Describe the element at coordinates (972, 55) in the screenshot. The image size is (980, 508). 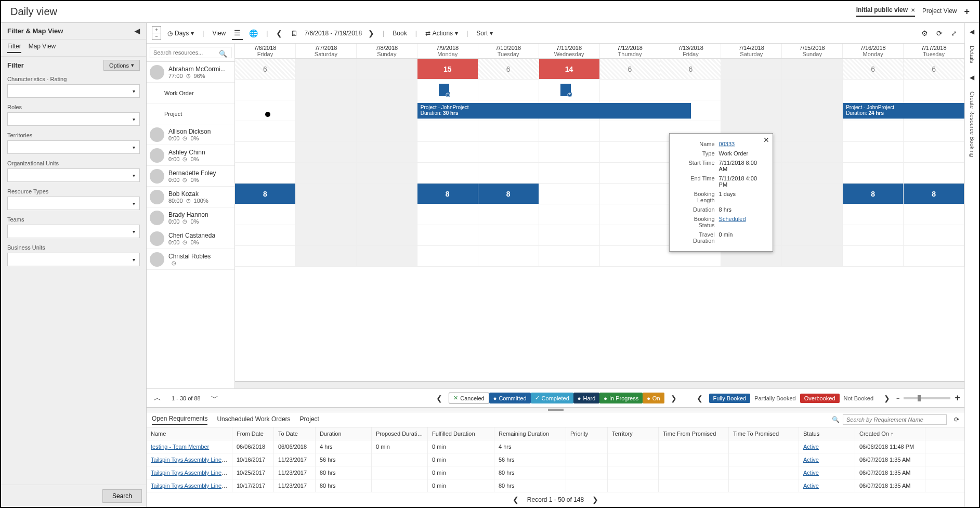
I see `details-panel-tab: Details` at that location.